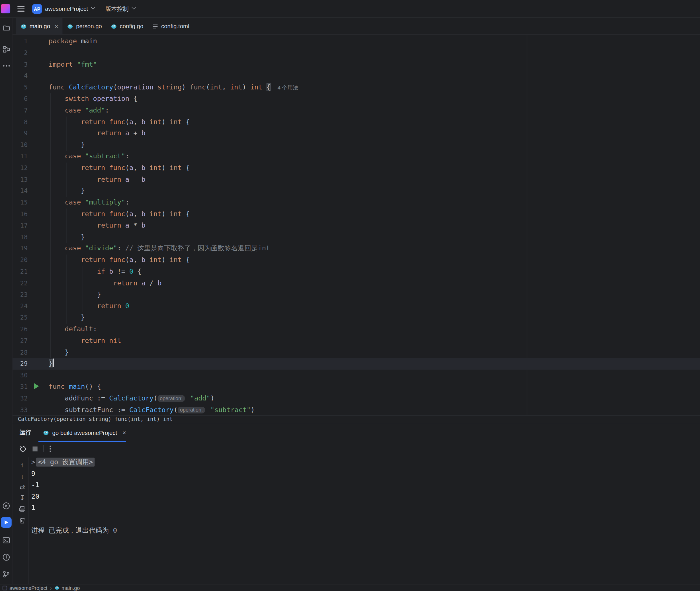  Describe the element at coordinates (22, 521) in the screenshot. I see `clear-console-icon` at that location.